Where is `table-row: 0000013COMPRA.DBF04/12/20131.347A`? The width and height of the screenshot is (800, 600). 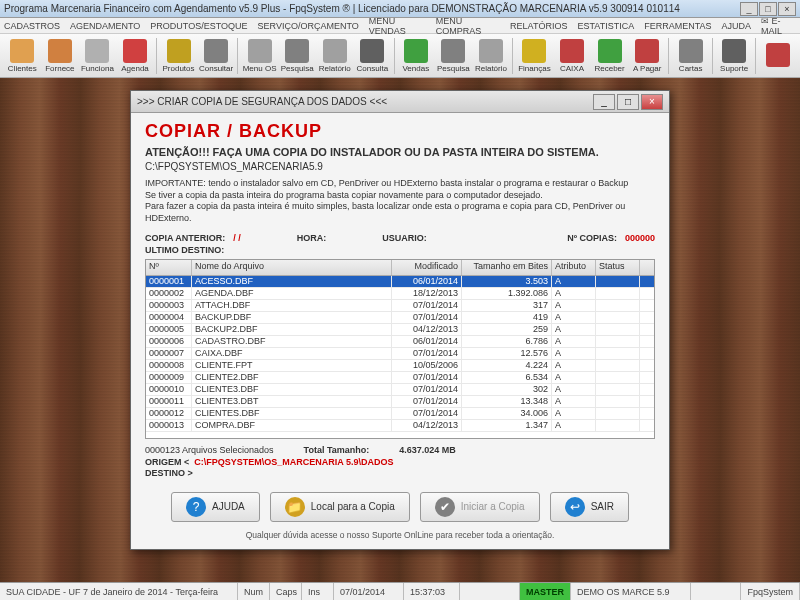 table-row: 0000013COMPRA.DBF04/12/20131.347A is located at coordinates (400, 426).